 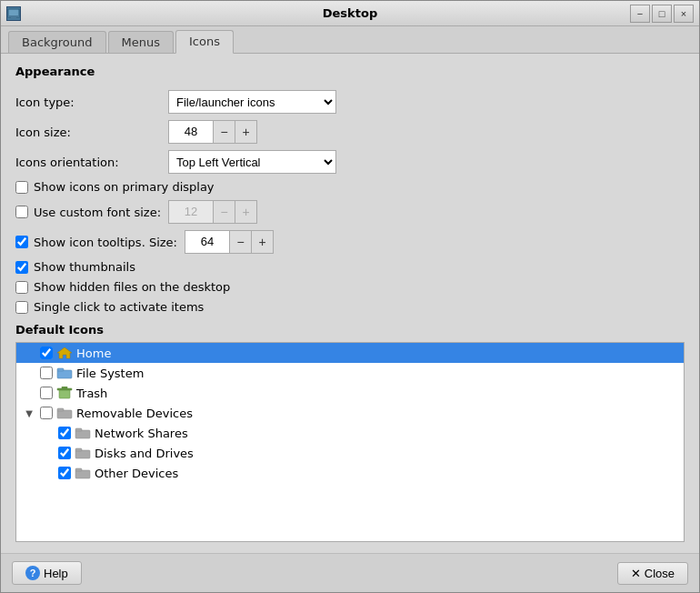 I want to click on custom-font-size-input: 12, so click(x=191, y=212).